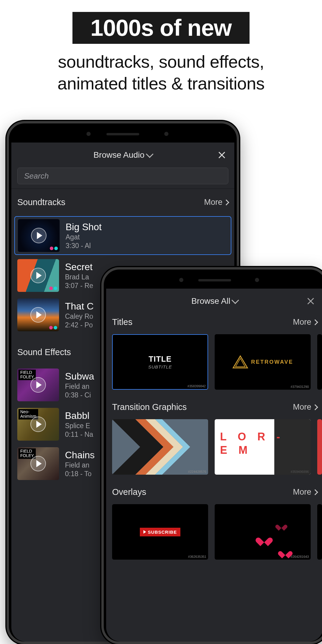  Describe the element at coordinates (79, 306) in the screenshot. I see `track-title: That C` at that location.